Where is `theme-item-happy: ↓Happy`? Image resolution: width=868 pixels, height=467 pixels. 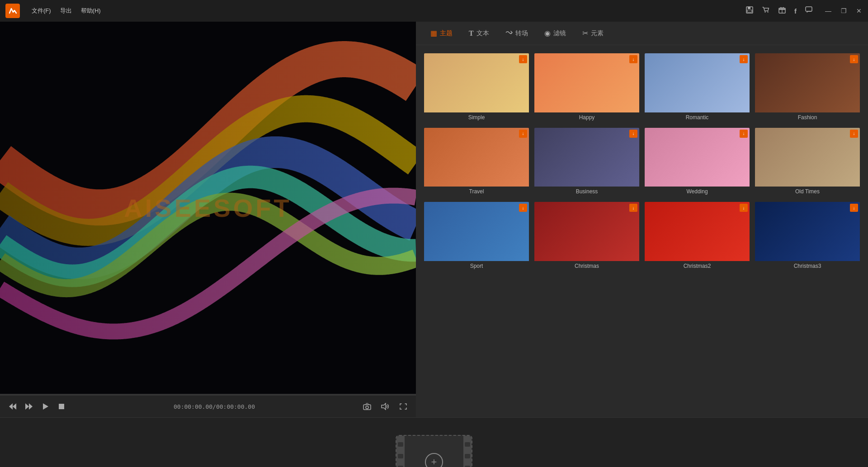 theme-item-happy: ↓Happy is located at coordinates (587, 88).